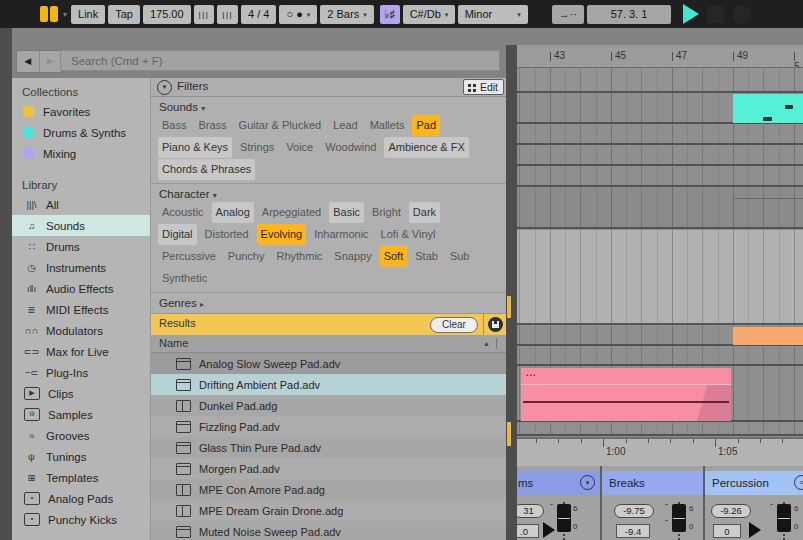 The width and height of the screenshot is (803, 540). What do you see at coordinates (727, 531) in the screenshot?
I see `volume-value: 0` at bounding box center [727, 531].